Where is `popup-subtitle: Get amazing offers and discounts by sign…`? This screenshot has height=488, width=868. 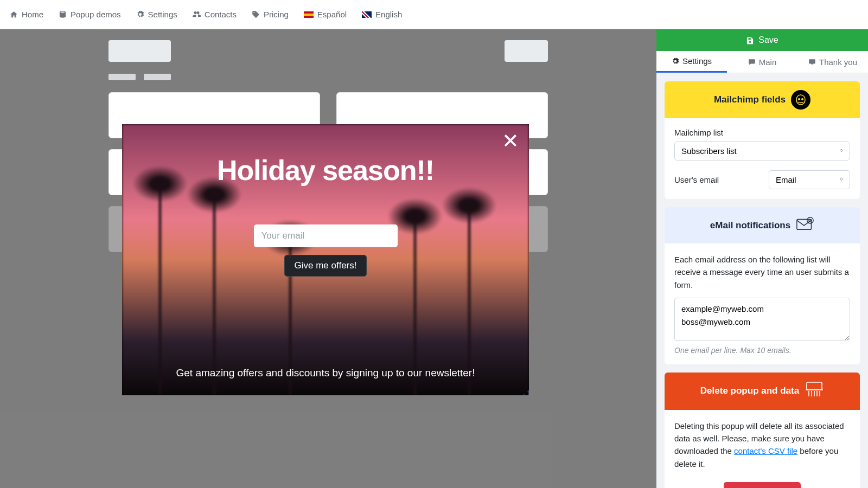 popup-subtitle: Get amazing offers and discounts by sign… is located at coordinates (326, 373).